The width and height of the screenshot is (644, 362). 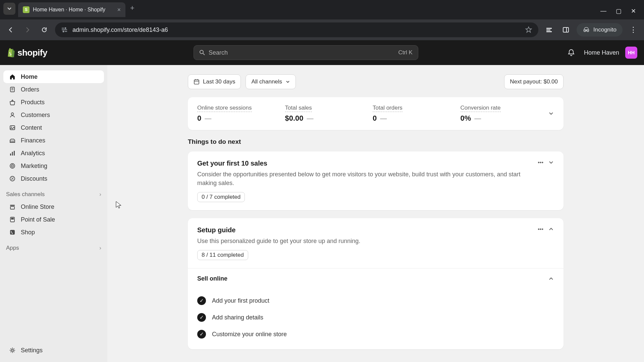 I want to click on browser-tab: S Home Haven · Home · Shopify ×, so click(x=72, y=10).